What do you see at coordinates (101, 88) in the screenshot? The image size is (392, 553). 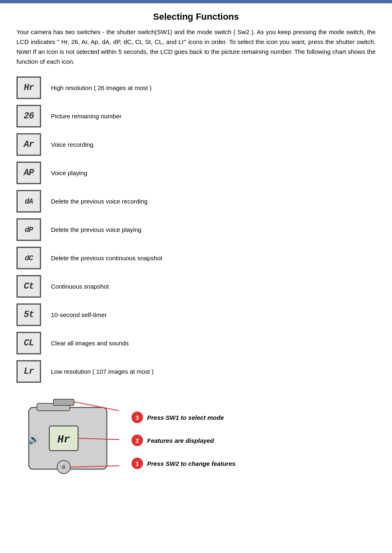 I see `icon-label-0: High resolution ( 26 images at most )` at bounding box center [101, 88].